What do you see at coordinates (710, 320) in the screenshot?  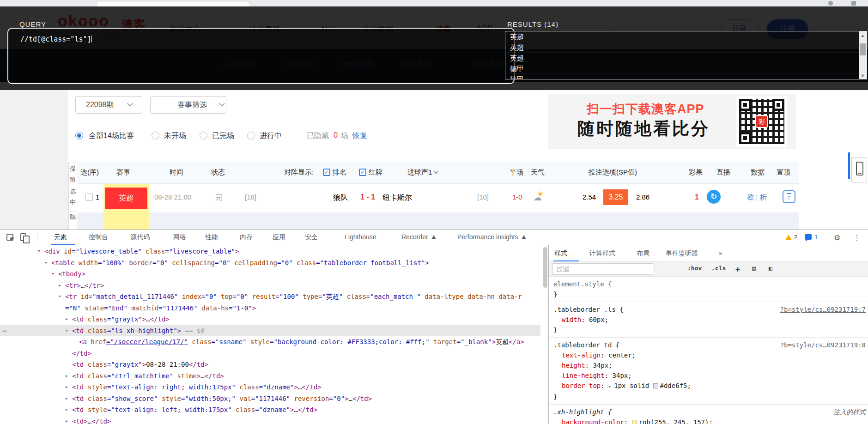 I see `css-property: width: 60px;` at bounding box center [710, 320].